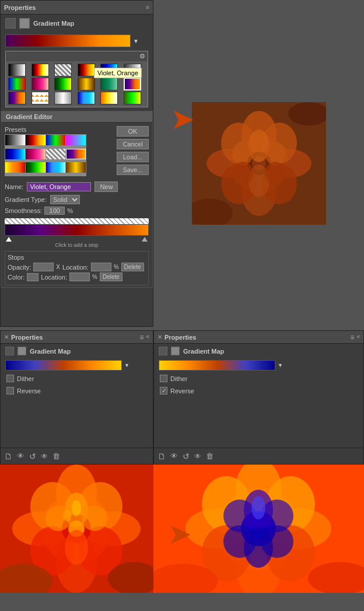  I want to click on gradient-dropdown-icon: ▼, so click(136, 41).